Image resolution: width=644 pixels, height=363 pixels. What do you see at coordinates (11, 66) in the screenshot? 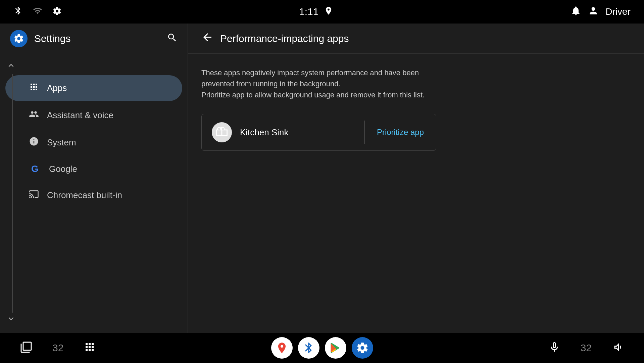
I see `collapse-up-button` at bounding box center [11, 66].